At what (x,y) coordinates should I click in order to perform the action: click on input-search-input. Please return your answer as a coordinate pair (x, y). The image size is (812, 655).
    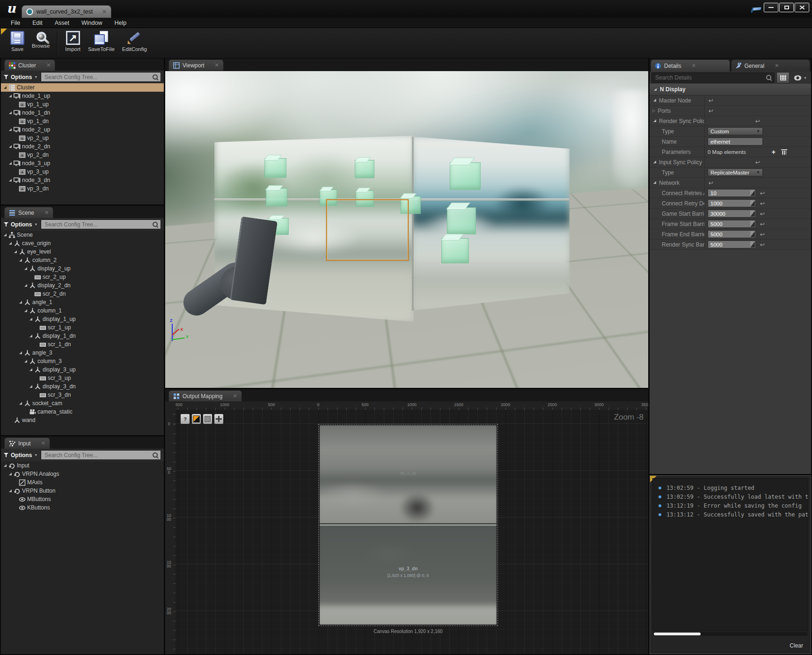
    Looking at the image, I should click on (101, 455).